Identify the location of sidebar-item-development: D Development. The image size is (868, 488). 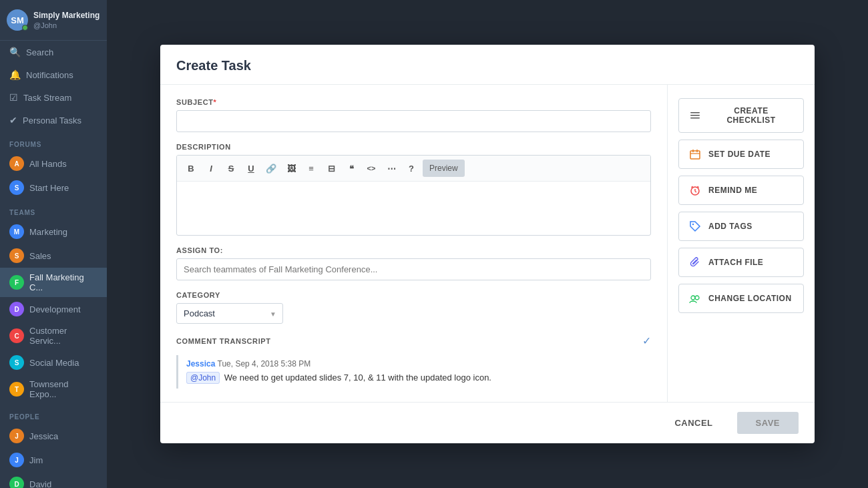
(53, 309).